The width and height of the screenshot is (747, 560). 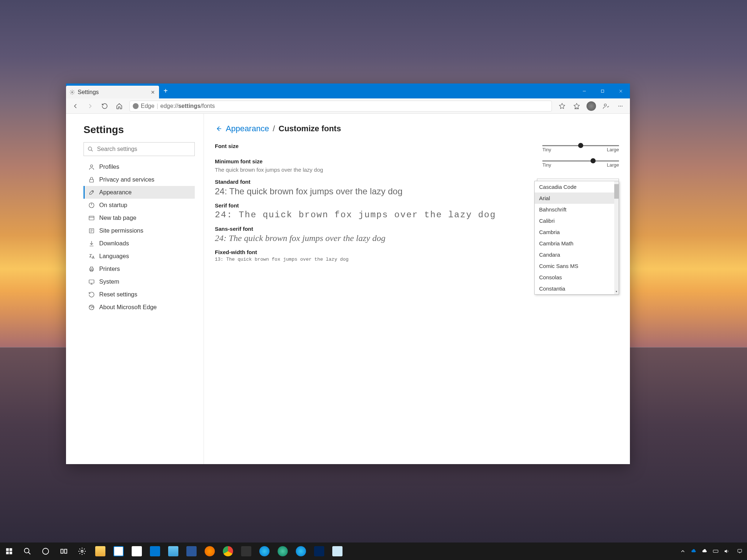 What do you see at coordinates (310, 129) in the screenshot?
I see `breadcrumb-current: Customize fonts` at bounding box center [310, 129].